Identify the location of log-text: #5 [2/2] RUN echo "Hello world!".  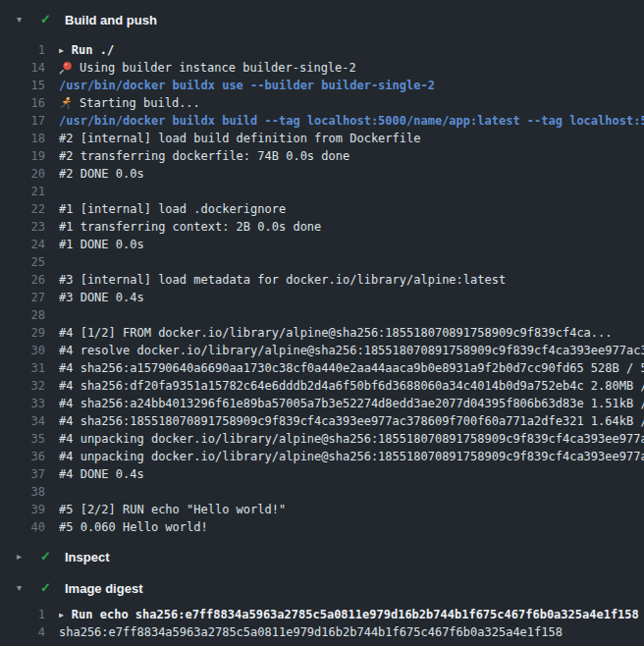
(173, 510).